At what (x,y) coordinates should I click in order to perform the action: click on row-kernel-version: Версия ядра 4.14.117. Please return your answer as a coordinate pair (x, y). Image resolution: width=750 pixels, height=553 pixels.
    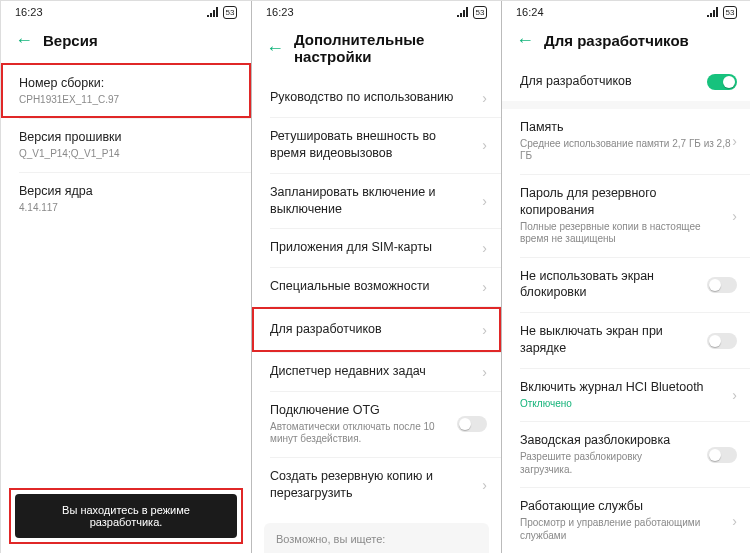
    Looking at the image, I should click on (126, 199).